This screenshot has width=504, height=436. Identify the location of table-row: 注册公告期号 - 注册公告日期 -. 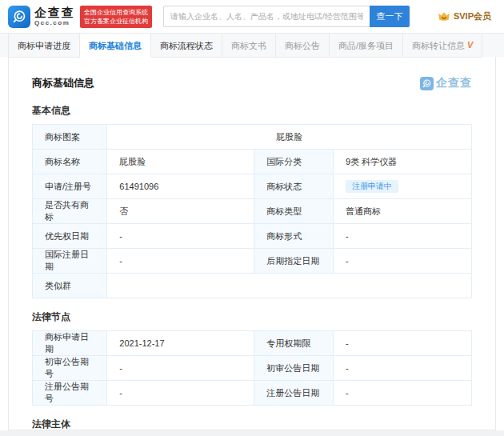
(253, 394).